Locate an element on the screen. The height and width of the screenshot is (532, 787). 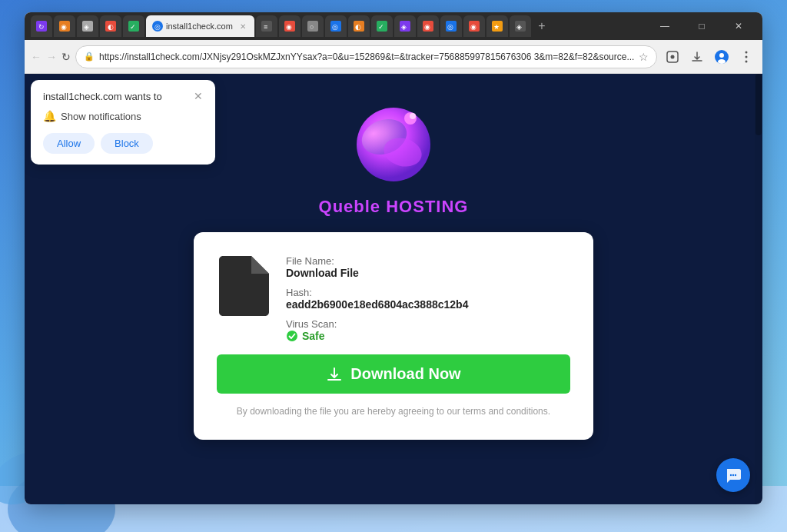
profile-button is located at coordinates (722, 57).